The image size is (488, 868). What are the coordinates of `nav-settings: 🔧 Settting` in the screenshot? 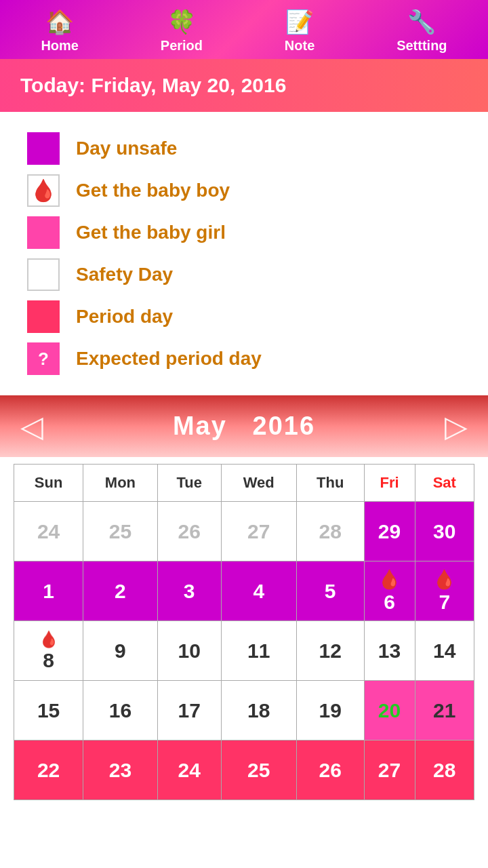 It's located at (422, 31).